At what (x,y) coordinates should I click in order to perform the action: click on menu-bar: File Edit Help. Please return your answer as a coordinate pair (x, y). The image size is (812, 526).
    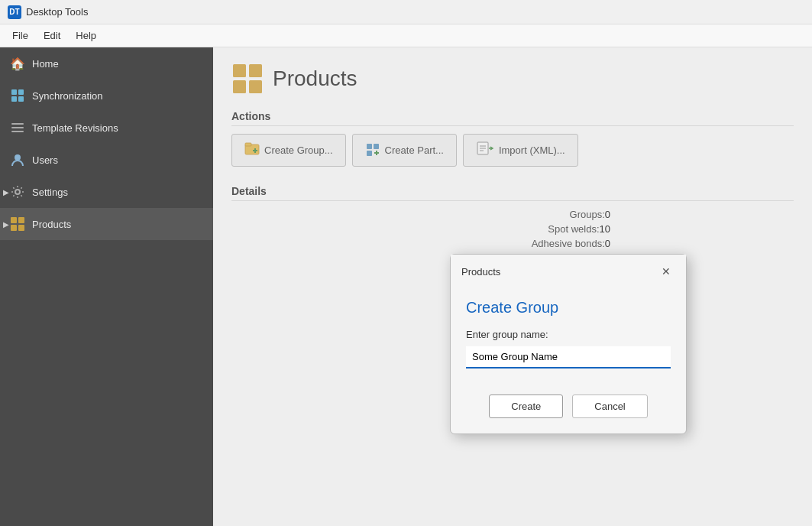
    Looking at the image, I should click on (406, 36).